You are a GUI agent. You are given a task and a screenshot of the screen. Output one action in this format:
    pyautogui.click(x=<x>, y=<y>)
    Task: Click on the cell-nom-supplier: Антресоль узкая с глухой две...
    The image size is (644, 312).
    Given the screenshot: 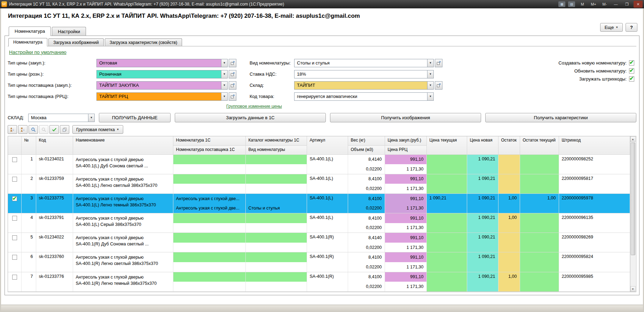 What is the action you would take?
    pyautogui.click(x=209, y=208)
    